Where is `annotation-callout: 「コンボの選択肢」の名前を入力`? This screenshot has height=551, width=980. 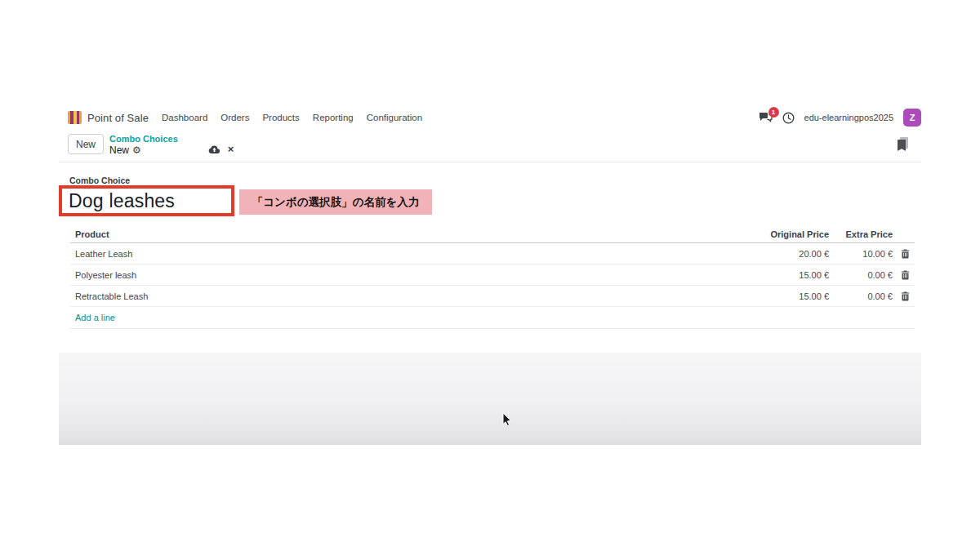 annotation-callout: 「コンボの選択肢」の名前を入力 is located at coordinates (336, 202).